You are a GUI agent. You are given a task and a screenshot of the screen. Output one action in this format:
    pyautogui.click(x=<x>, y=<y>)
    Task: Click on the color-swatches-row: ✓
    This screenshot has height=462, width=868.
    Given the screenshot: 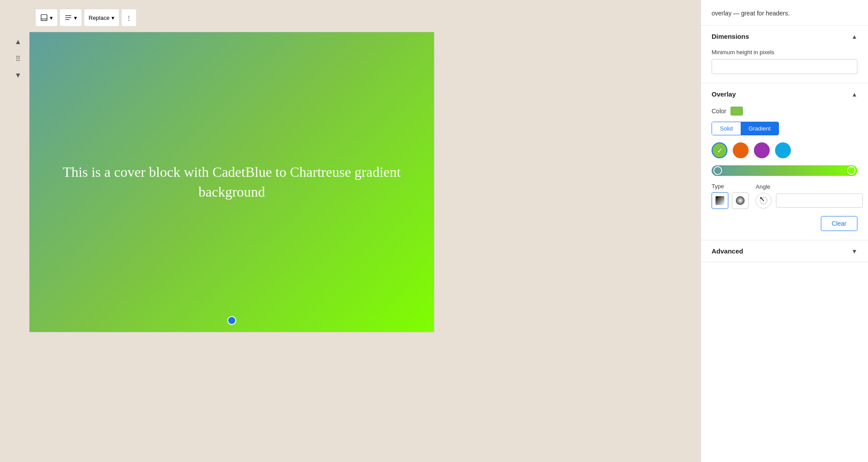 What is the action you would take?
    pyautogui.click(x=784, y=150)
    